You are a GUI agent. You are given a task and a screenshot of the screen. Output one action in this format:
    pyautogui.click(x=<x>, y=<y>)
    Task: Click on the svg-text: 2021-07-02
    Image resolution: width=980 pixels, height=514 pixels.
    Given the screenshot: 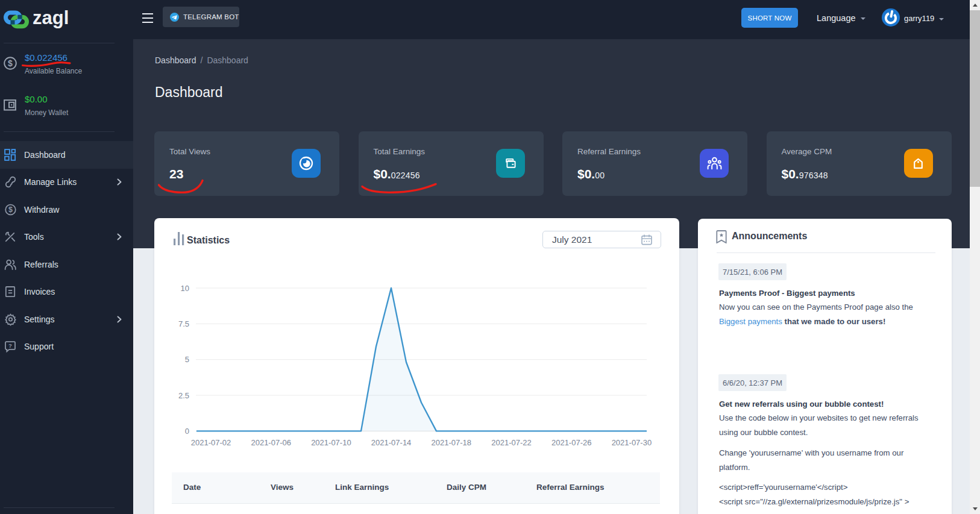 What is the action you would take?
    pyautogui.click(x=211, y=442)
    